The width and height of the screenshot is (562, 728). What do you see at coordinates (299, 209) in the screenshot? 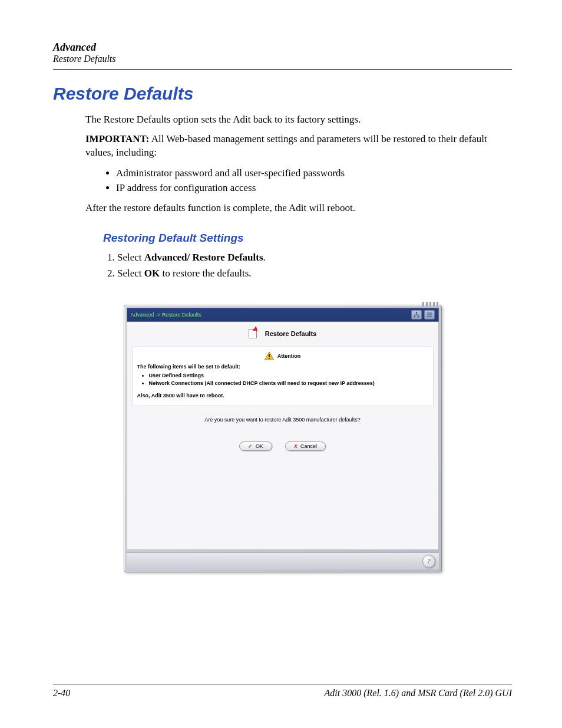
I see `after-paragraph: After the restore defaults function is c…` at bounding box center [299, 209].